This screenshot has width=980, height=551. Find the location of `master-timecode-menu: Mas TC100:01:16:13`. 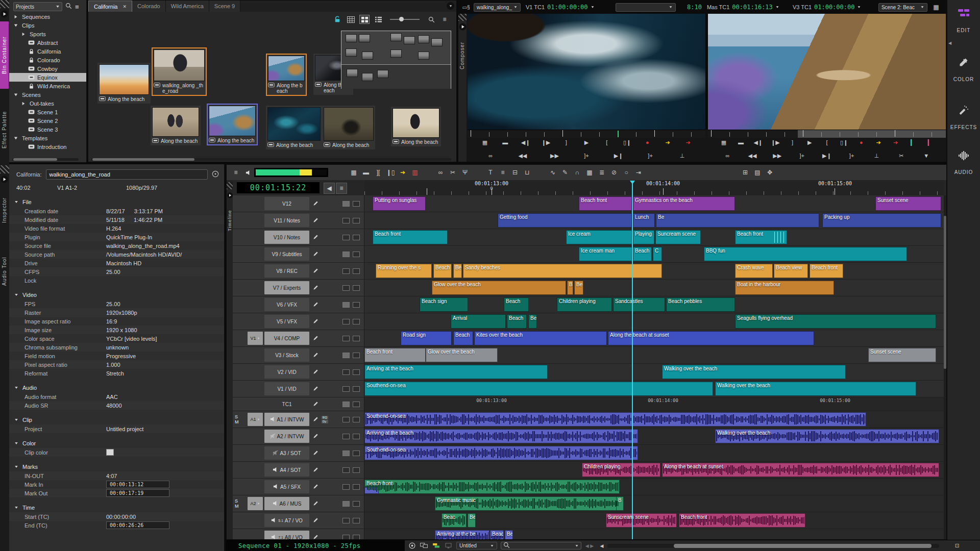

master-timecode-menu: Mas TC100:01:16:13 is located at coordinates (747, 7).